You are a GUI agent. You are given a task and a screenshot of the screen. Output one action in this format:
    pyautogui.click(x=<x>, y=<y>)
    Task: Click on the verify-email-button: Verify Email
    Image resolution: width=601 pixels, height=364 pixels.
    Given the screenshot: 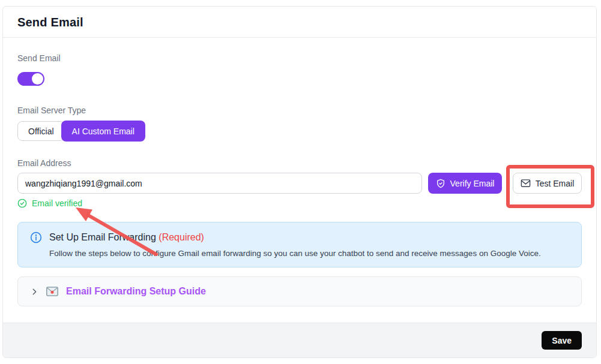 What is the action you would take?
    pyautogui.click(x=465, y=183)
    